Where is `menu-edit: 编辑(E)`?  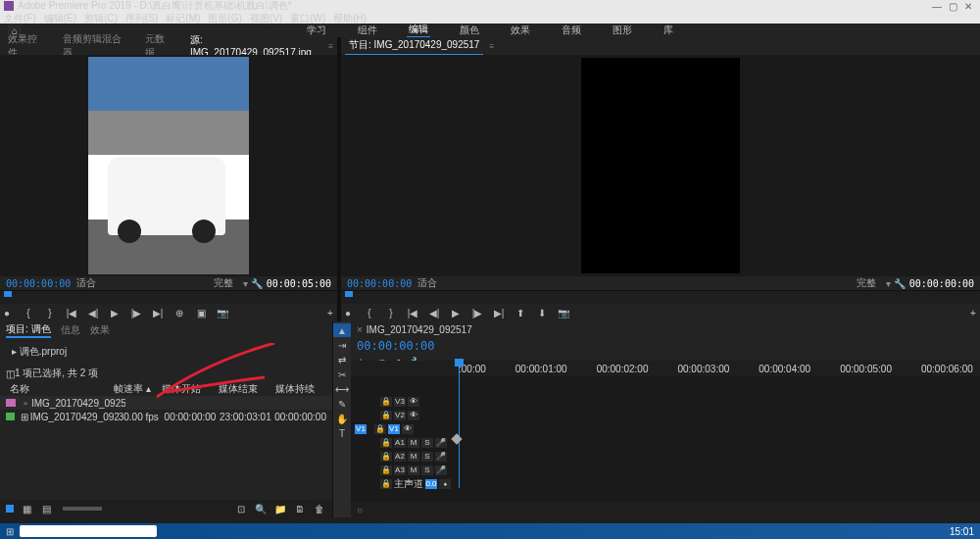 menu-edit: 编辑(E) is located at coordinates (61, 18).